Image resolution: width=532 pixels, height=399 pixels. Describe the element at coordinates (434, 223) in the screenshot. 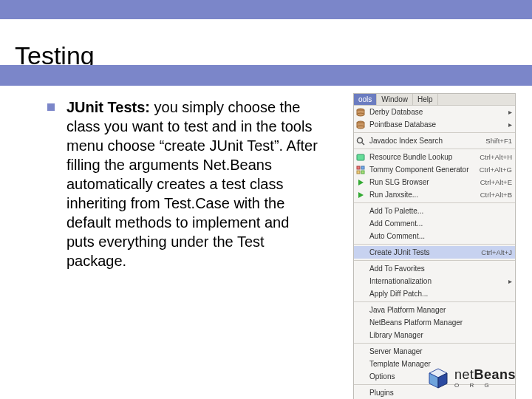

I see `menu-item: Add Comment...` at that location.